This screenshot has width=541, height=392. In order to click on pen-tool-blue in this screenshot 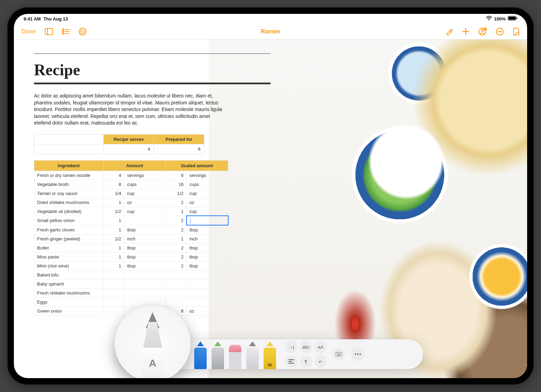, I will do `click(200, 357)`.